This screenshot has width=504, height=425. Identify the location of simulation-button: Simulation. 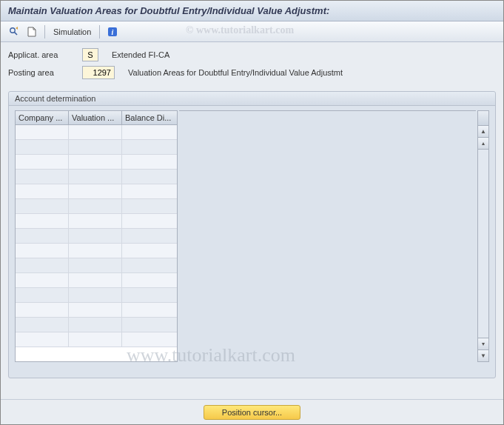
(73, 32).